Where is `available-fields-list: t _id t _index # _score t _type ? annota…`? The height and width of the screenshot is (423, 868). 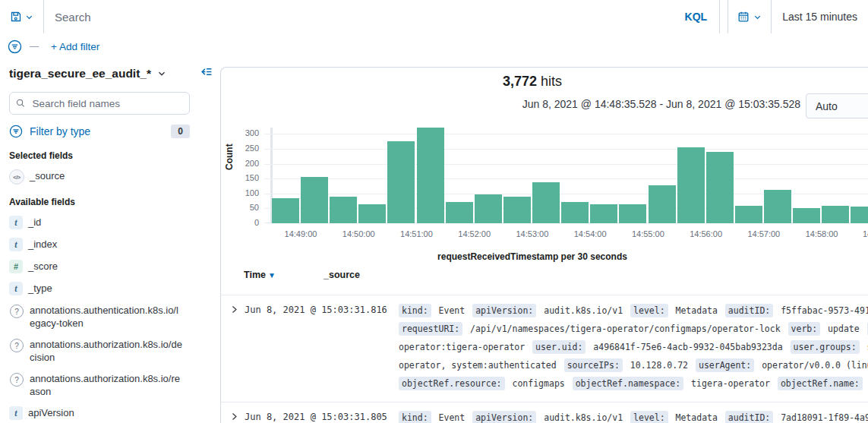
available-fields-list: t _id t _index # _score t _type ? annota… is located at coordinates (112, 319).